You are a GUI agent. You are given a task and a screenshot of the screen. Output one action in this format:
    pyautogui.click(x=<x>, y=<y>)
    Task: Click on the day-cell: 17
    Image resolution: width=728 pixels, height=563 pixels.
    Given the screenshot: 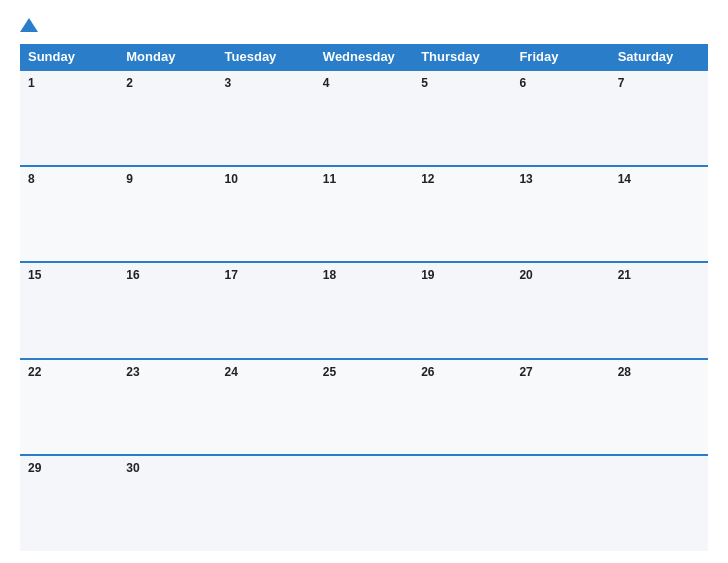 What is the action you would take?
    pyautogui.click(x=266, y=310)
    